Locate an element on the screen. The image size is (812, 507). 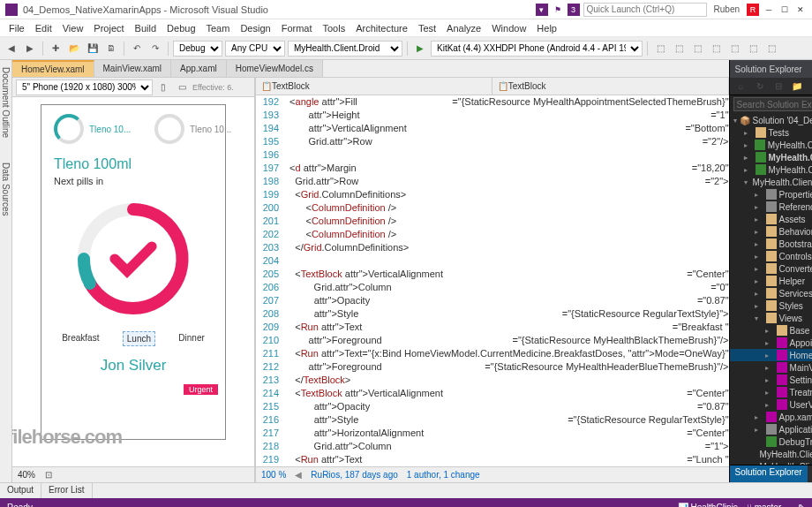
tree-item: ▸References is located at coordinates (771, 207).